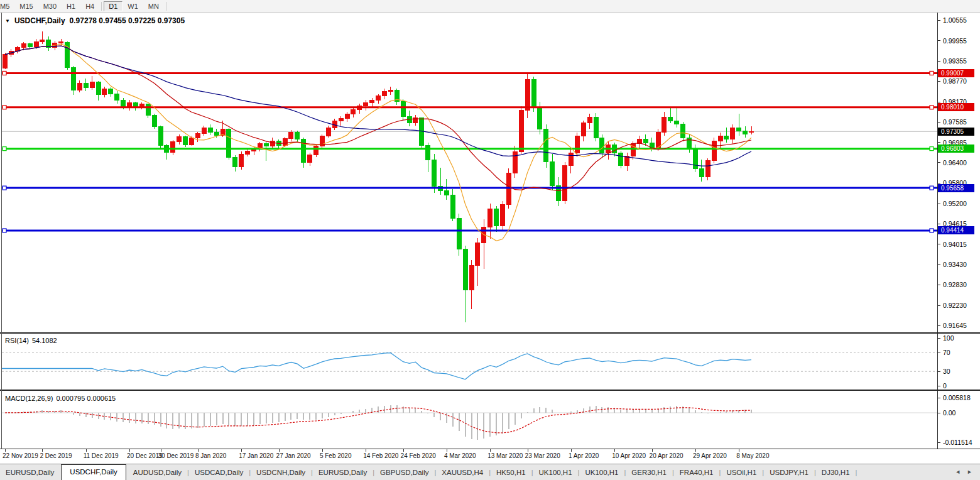 The width and height of the screenshot is (980, 480). Describe the element at coordinates (219, 472) in the screenshot. I see `chart-tab-USDCAD-Daily: USDCAD,Daily` at that location.